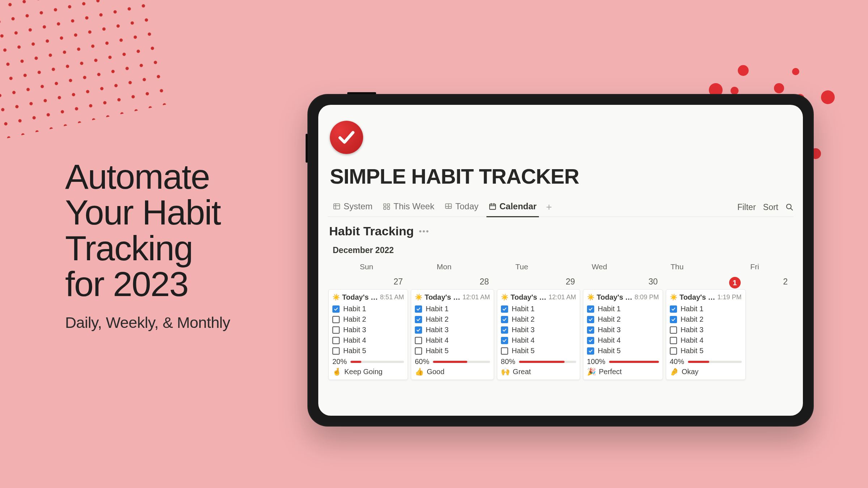  I want to click on progress-percent: 60%, so click(422, 361).